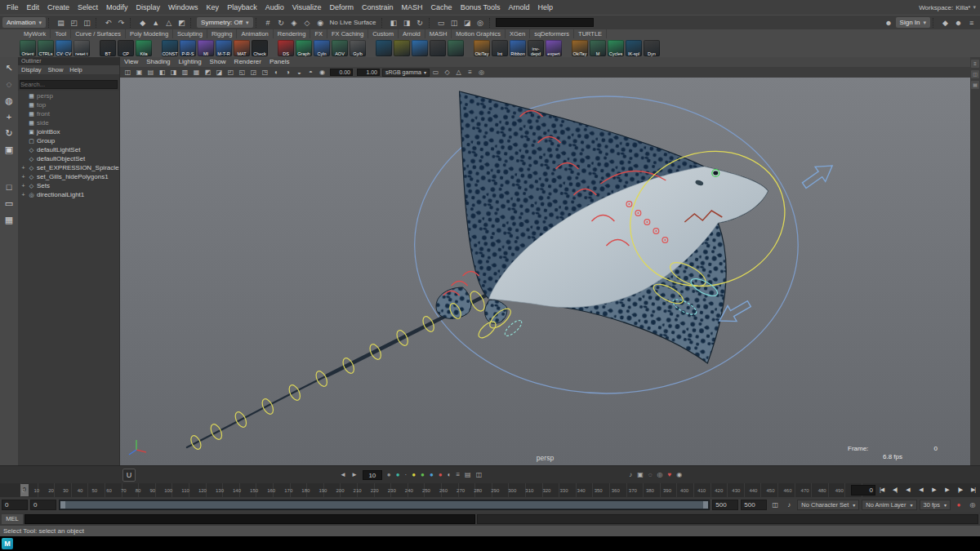  I want to click on shelf-tab-sqdeformers: sqDeformers, so click(552, 34).